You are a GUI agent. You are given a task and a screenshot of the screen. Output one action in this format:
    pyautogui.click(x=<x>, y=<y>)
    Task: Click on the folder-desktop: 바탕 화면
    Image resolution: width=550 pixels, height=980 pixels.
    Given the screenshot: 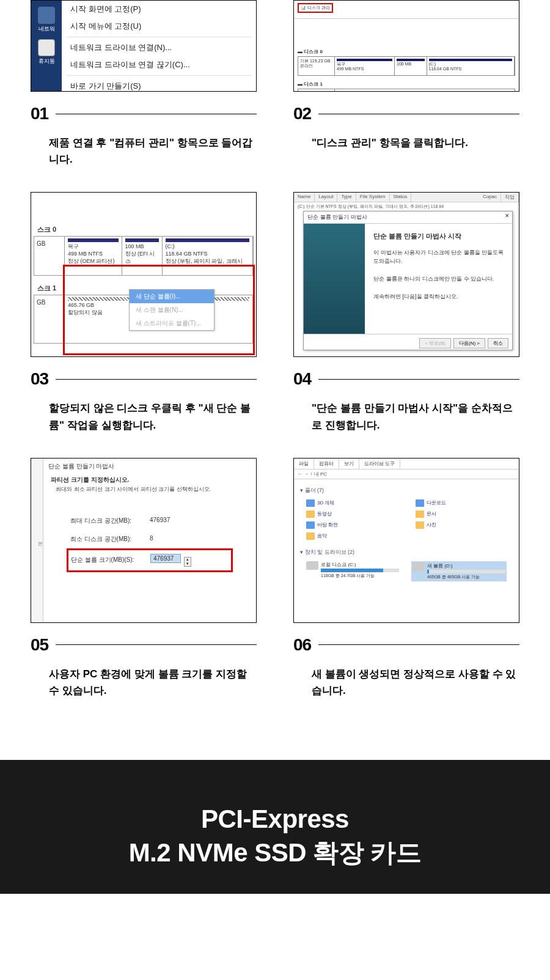 What is the action you would take?
    pyautogui.click(x=352, y=525)
    